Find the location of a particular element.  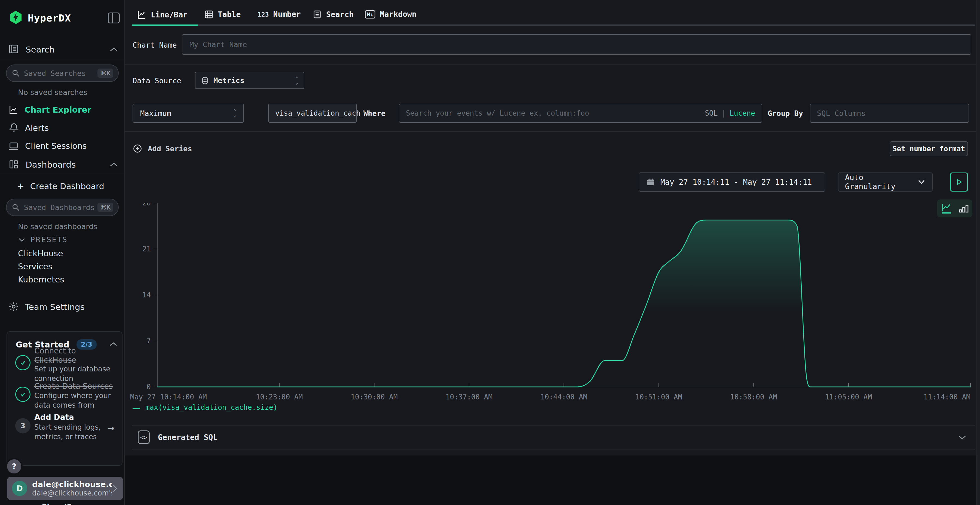

sidebar-section-dashboards: Dashboards is located at coordinates (51, 165).